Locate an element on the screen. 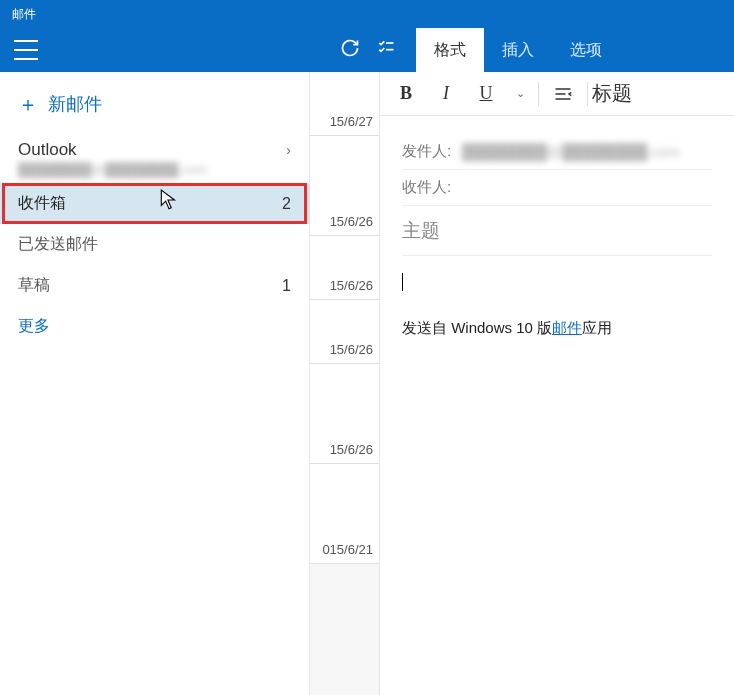 The image size is (734, 695). indent-button is located at coordinates (563, 94).